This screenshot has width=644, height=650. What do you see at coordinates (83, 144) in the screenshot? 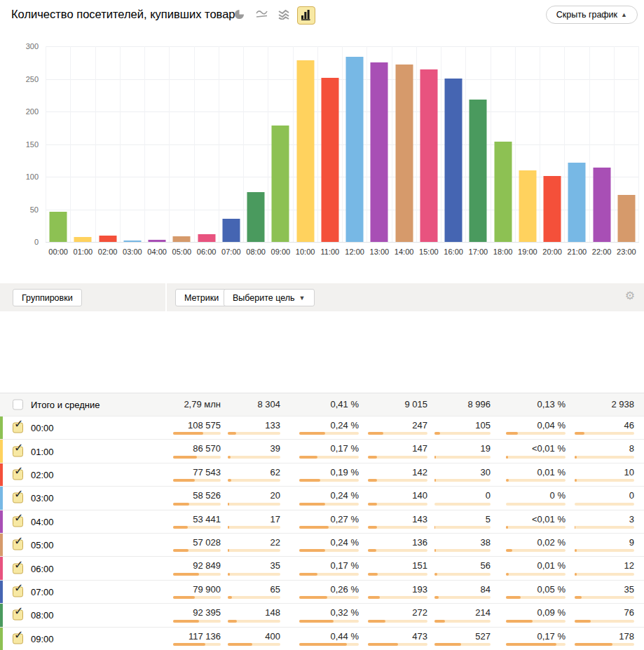
I see `chart-slot: 01:00` at bounding box center [83, 144].